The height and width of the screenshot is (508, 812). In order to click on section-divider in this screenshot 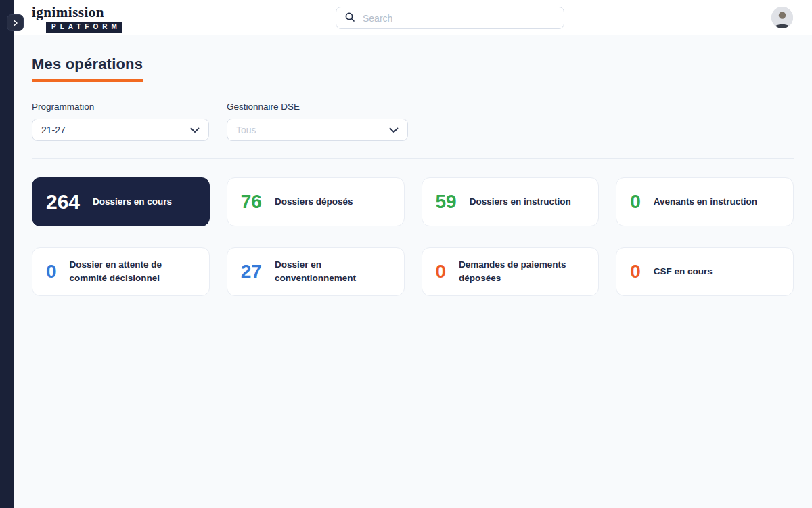, I will do `click(413, 158)`.